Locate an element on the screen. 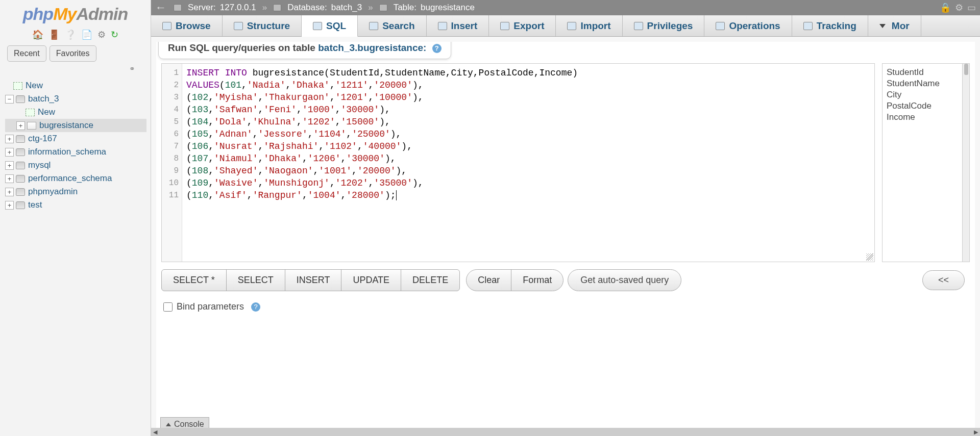  format-button: Format is located at coordinates (537, 280).